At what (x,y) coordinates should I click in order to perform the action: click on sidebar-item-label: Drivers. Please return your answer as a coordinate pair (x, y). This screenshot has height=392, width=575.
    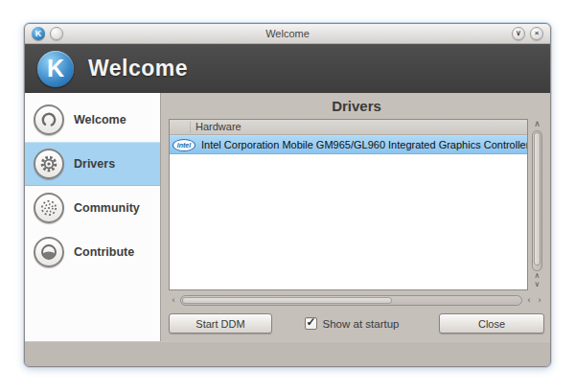
    Looking at the image, I should click on (94, 164).